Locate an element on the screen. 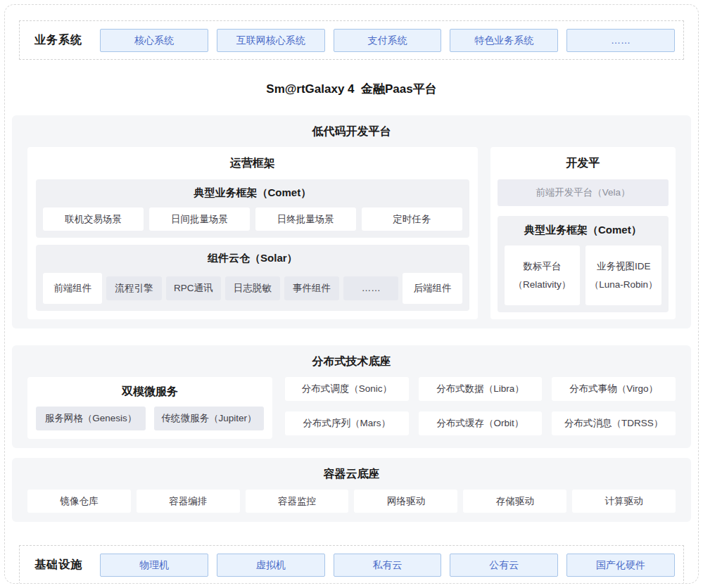 The width and height of the screenshot is (703, 588). container-cloud-item: 容器监控 is located at coordinates (297, 501).